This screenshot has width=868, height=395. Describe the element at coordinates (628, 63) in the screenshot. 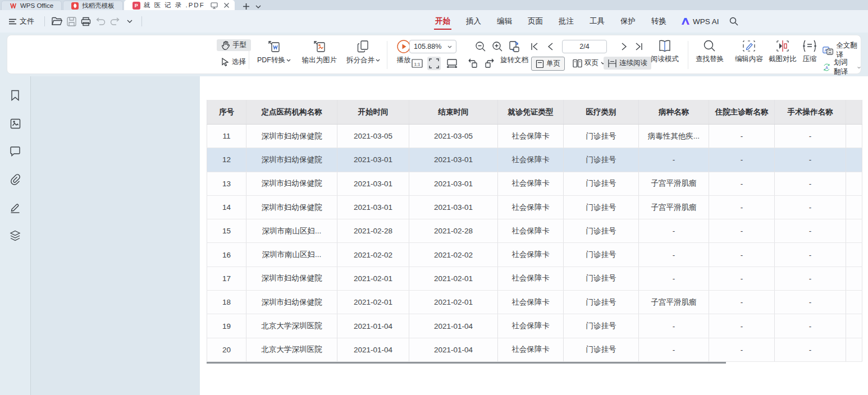

I see `continuous-reading-button: 连续阅读` at that location.